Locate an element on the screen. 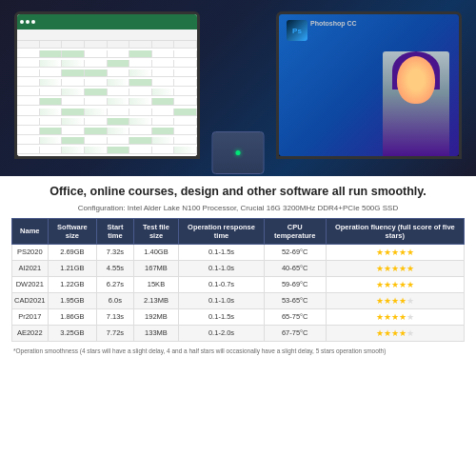  col-response-time: Operation response time is located at coordinates (221, 230).